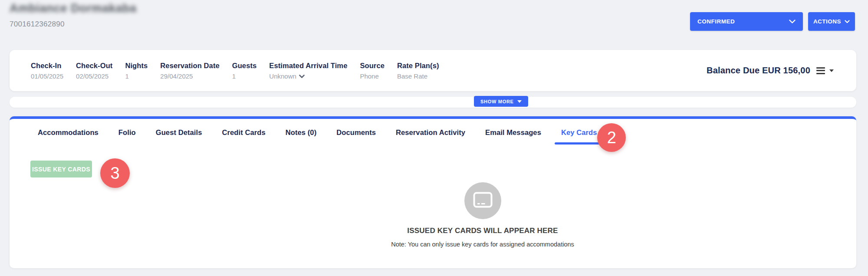  Describe the element at coordinates (308, 71) in the screenshot. I see `summary-field-estimated-arrival-time: Estimated Arrival TimeUnknown` at that location.